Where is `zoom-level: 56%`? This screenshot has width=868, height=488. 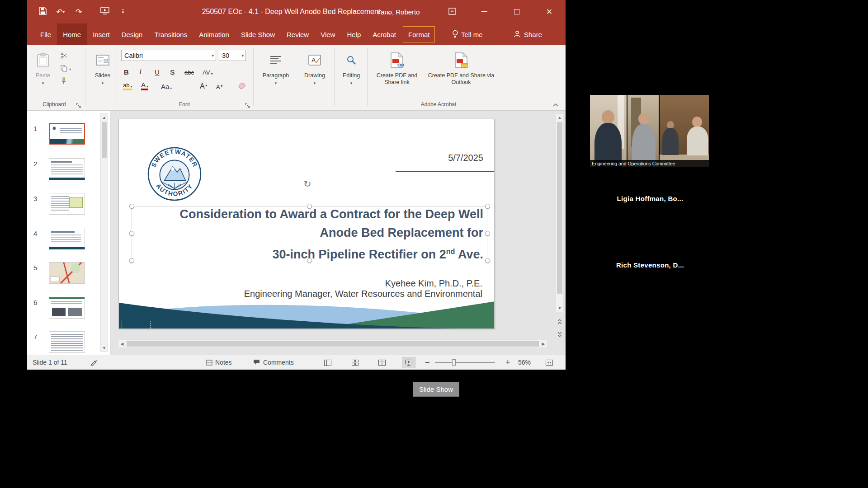 zoom-level: 56% is located at coordinates (524, 362).